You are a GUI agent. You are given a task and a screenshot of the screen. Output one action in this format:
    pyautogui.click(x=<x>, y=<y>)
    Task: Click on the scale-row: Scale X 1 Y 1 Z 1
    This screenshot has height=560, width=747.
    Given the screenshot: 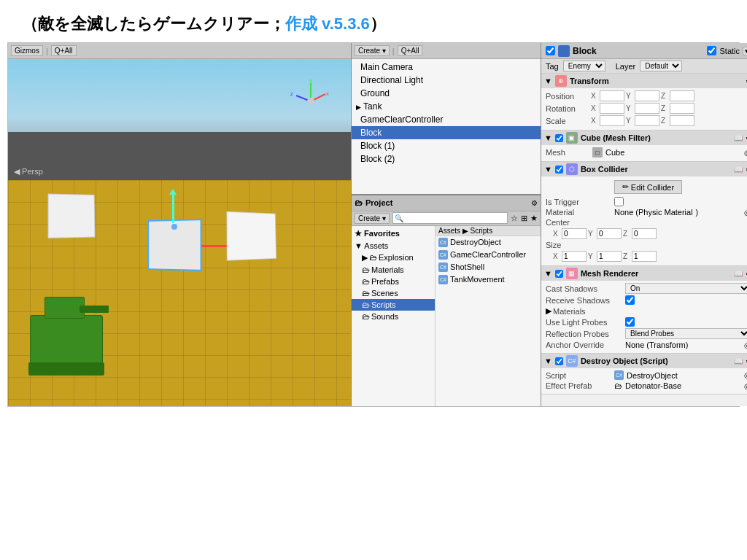 What is the action you would take?
    pyautogui.click(x=646, y=121)
    